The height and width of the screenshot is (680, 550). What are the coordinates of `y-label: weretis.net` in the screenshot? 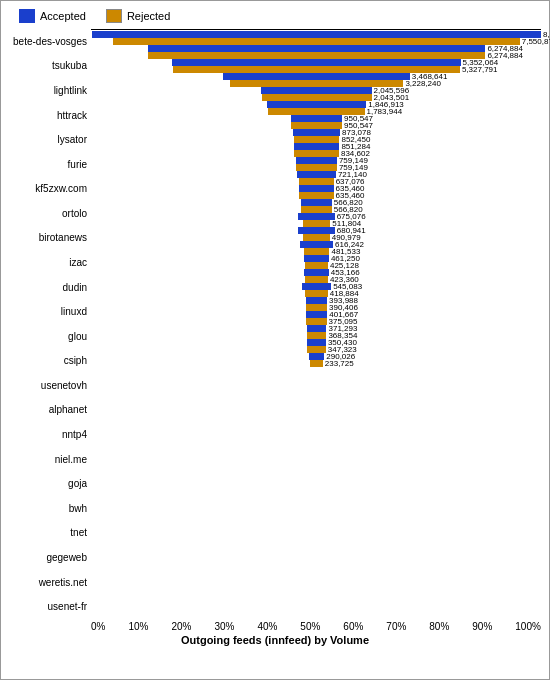 It's located at (48, 582).